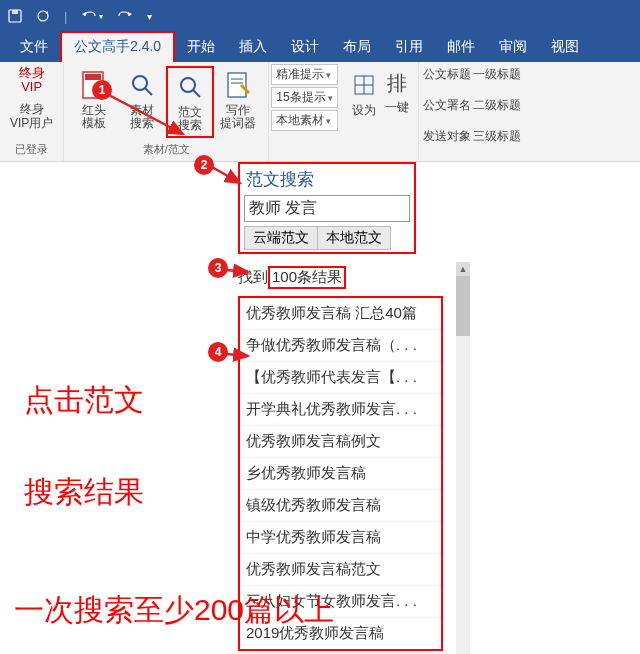 Image resolution: width=640 pixels, height=654 pixels. I want to click on btn-paiban: 排 一键, so click(397, 92).